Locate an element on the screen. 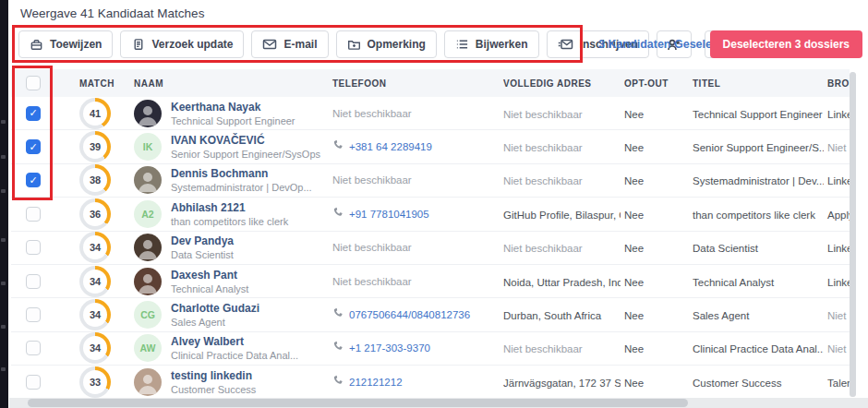 Image resolution: width=868 pixels, height=408 pixels. horizontal-scrollbar is located at coordinates (439, 402).